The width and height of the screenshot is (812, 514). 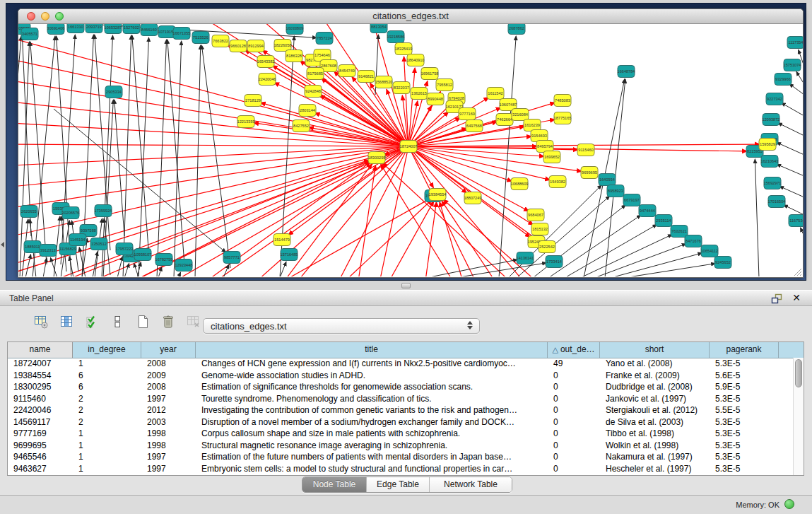 I want to click on graph-node: 9857771, so click(x=232, y=257).